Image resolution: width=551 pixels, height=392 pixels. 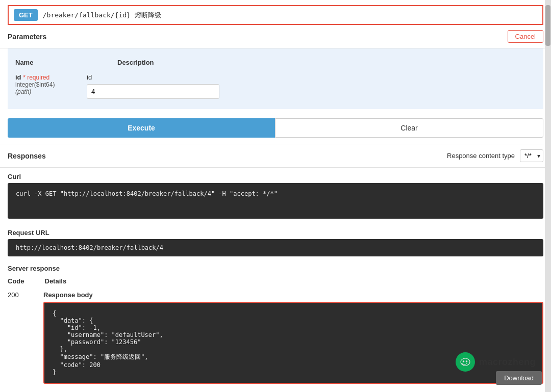 What do you see at coordinates (276, 86) in the screenshot?
I see `param-row: id * required integer($int64) (path) id` at bounding box center [276, 86].